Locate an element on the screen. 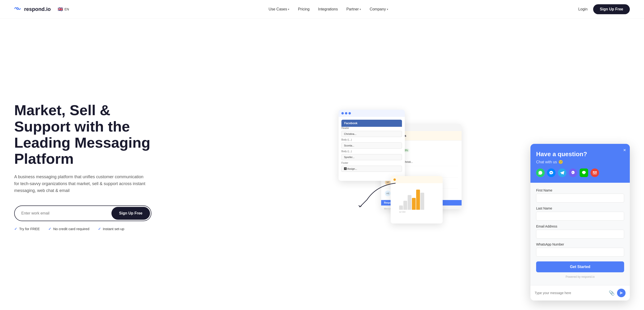  smile-emoji: 🙂 is located at coordinates (560, 162).